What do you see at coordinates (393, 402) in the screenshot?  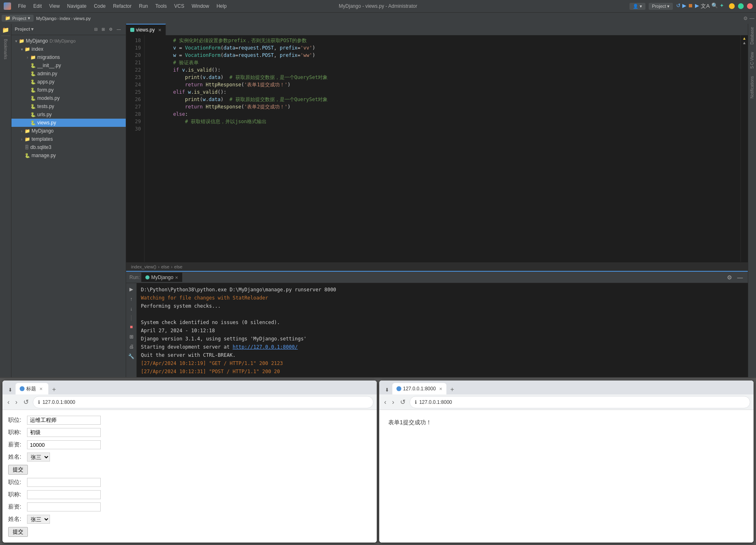 I see `browser2-forward-btn: ›` at bounding box center [393, 402].